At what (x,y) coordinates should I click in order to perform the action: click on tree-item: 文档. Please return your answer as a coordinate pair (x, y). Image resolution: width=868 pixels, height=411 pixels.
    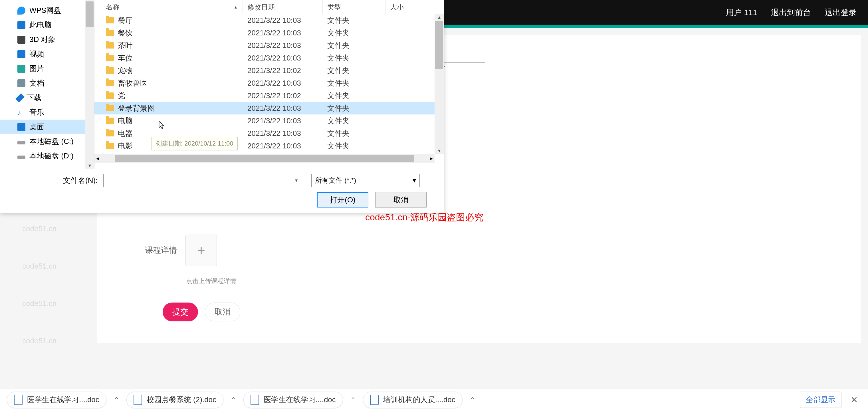
    Looking at the image, I should click on (47, 83).